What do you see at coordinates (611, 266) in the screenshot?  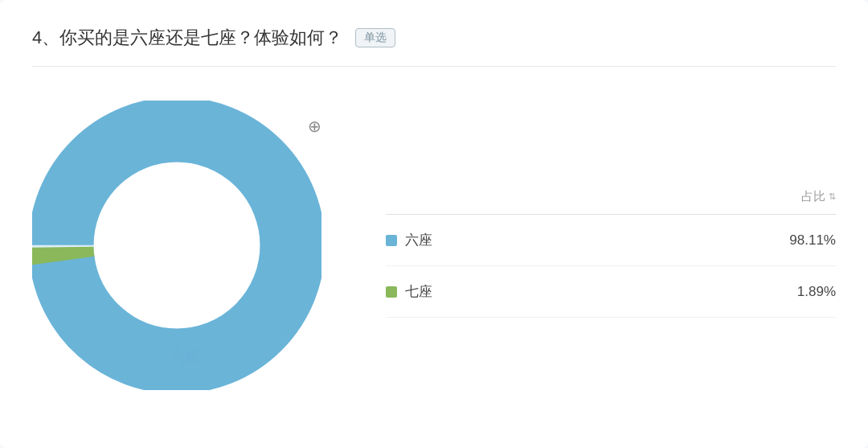 I see `legend-rows: 六座 98.11% 七座 1.89%` at bounding box center [611, 266].